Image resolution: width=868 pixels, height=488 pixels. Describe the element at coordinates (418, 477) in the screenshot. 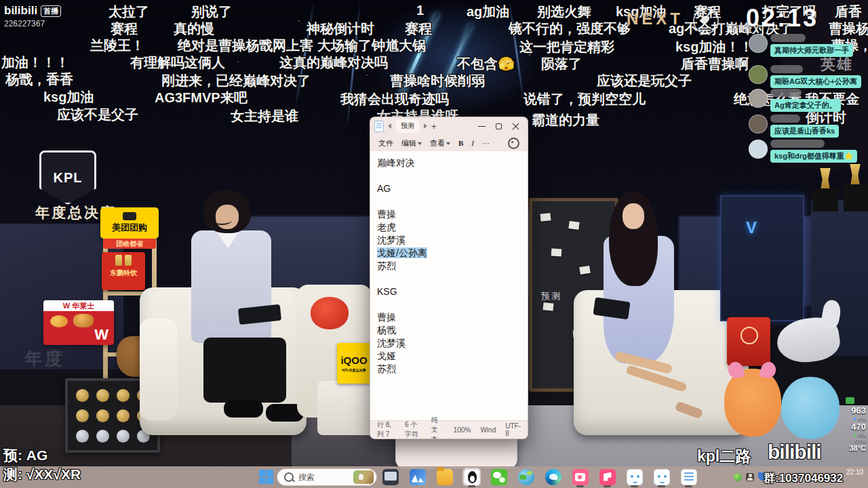

I see `taskbar-icon-task-view` at that location.